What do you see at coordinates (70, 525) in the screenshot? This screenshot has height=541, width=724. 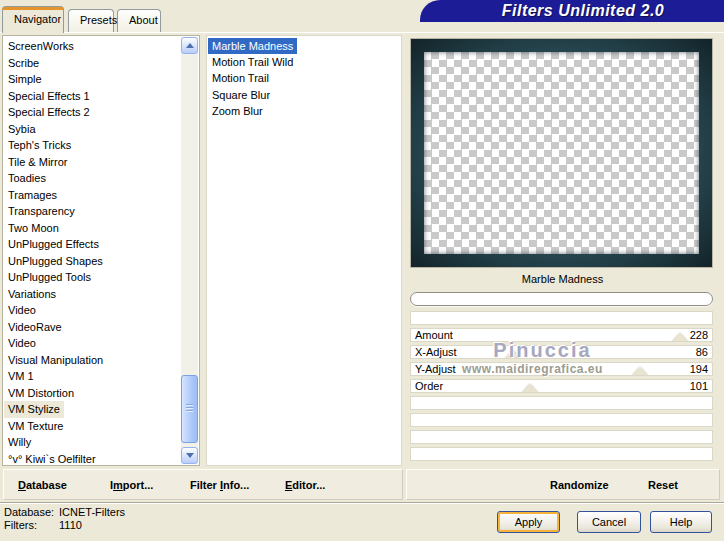 I see `status-filters-value: 1110` at bounding box center [70, 525].